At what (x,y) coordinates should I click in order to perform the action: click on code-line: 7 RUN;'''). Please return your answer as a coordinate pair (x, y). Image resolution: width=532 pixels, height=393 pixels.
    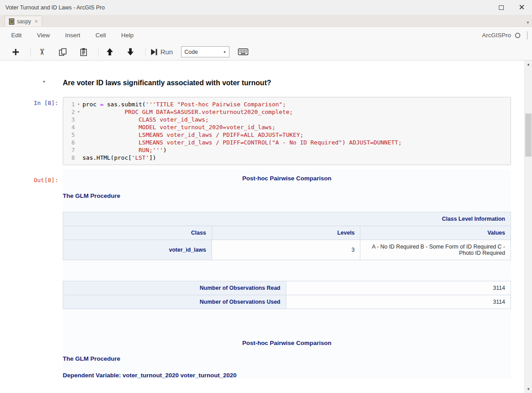
    Looking at the image, I should click on (287, 150).